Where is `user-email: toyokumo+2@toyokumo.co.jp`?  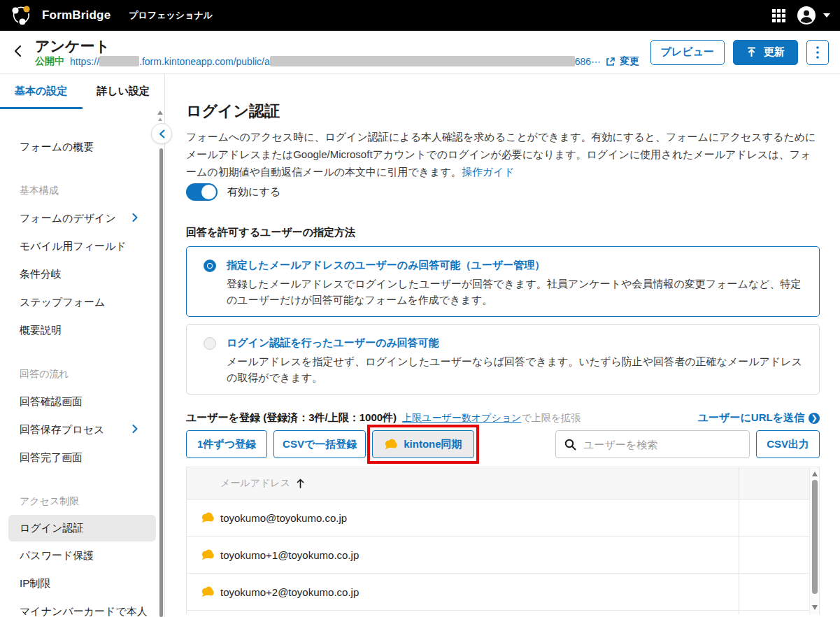
user-email: toyokumo+2@toyokumo.co.jp is located at coordinates (290, 592).